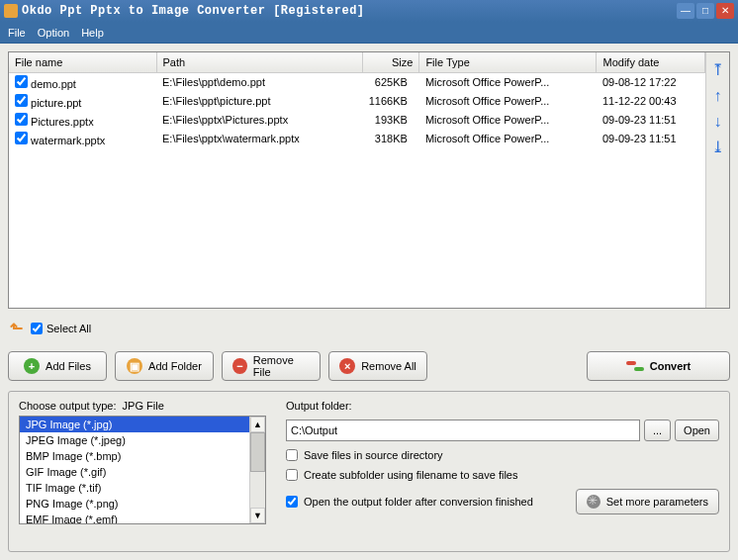 This screenshot has height=560, width=738. What do you see at coordinates (392, 121) in the screenshot?
I see `file-size: 193KB` at bounding box center [392, 121].